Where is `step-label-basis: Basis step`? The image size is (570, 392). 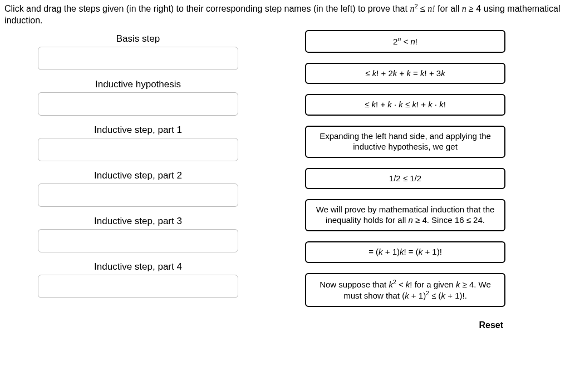
step-label-basis: Basis step is located at coordinates (138, 38).